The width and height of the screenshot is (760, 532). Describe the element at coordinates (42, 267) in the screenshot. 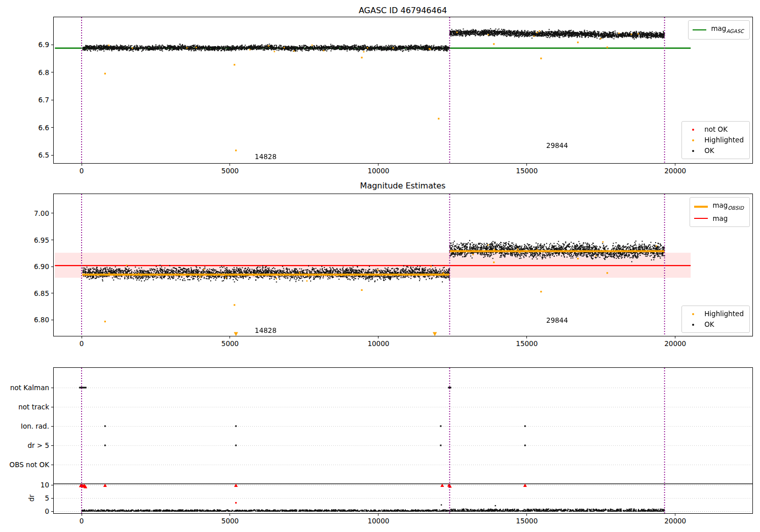

I see `y-tick-label: 6.90` at that location.